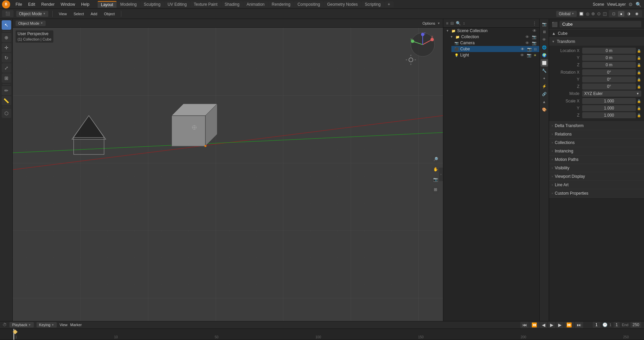  I want to click on scale-z-lock: 🔒, so click(639, 115).